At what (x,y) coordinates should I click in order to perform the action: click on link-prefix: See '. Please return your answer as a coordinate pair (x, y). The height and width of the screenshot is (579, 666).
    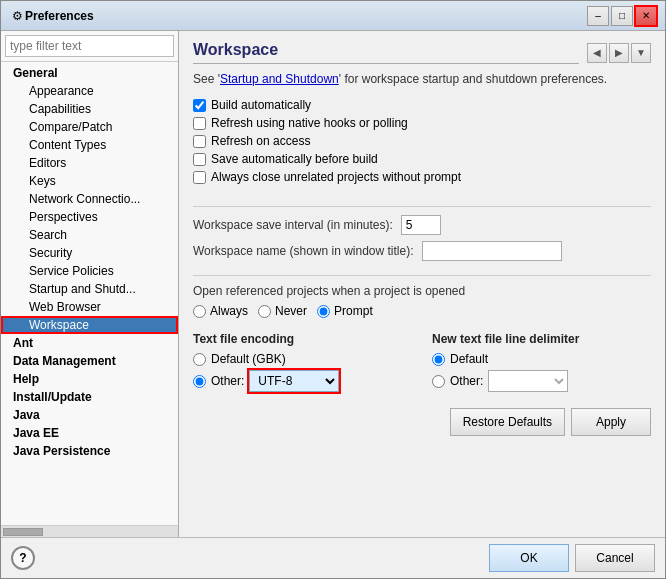
    Looking at the image, I should click on (206, 79).